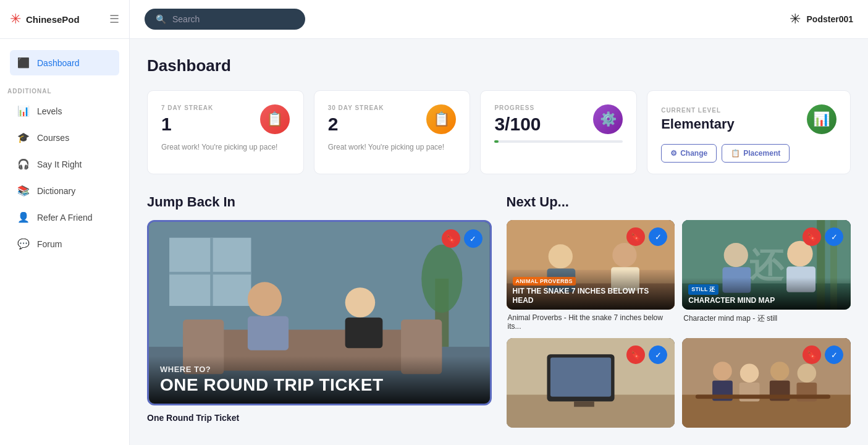 This screenshot has width=868, height=445. What do you see at coordinates (23, 164) in the screenshot?
I see `say-it-right-icon: 🎧` at bounding box center [23, 164].